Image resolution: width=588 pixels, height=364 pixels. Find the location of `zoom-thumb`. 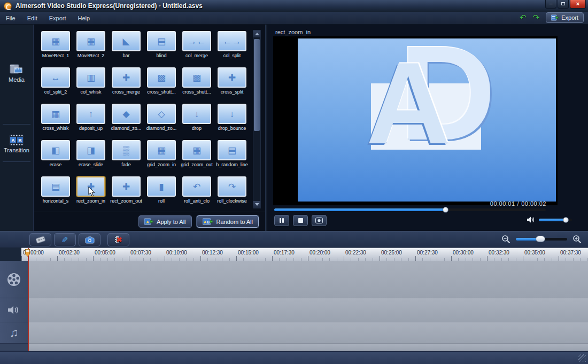

zoom-thumb is located at coordinates (540, 239).